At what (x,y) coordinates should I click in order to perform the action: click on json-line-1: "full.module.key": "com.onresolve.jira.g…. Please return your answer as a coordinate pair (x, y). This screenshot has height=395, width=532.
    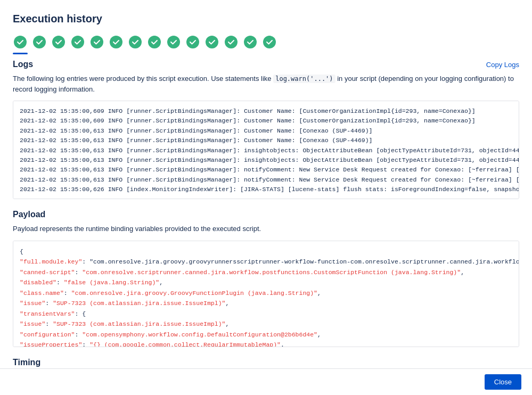
    Looking at the image, I should click on (266, 262).